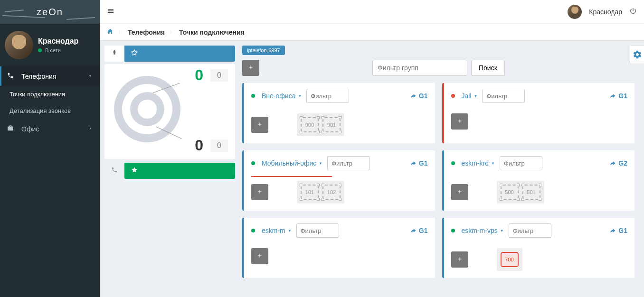 The height and width of the screenshot is (297, 644). I want to click on tab-rocket, so click(114, 54).